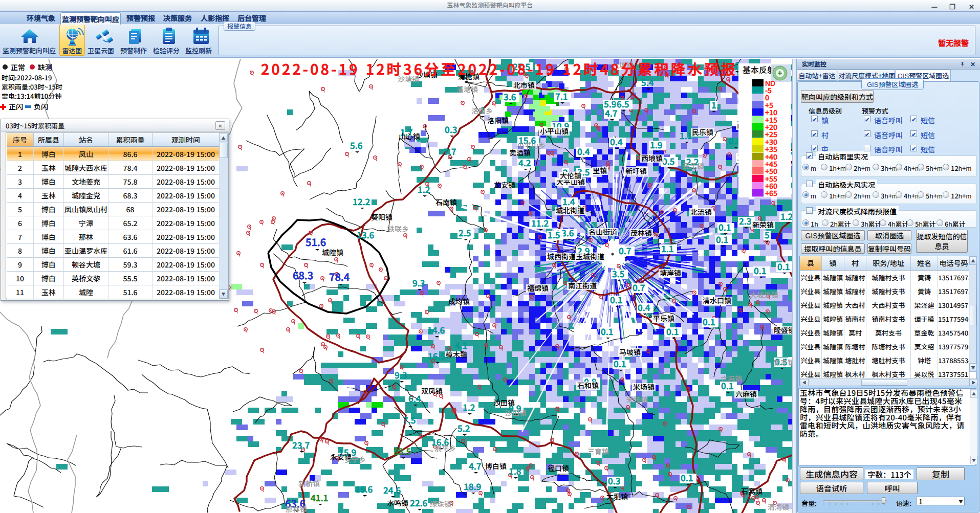 This screenshot has height=513, width=980. What do you see at coordinates (456, 354) in the screenshot?
I see `svg-text: 樟木镇` at bounding box center [456, 354].